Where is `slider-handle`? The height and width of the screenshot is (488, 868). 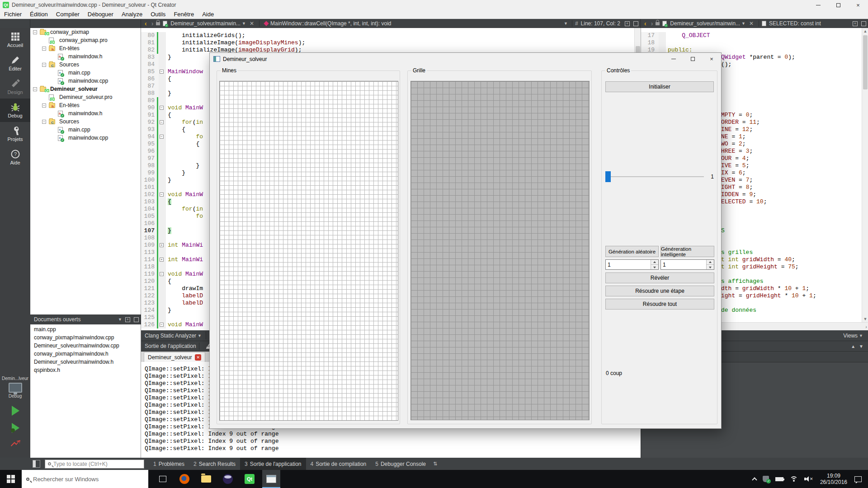
slider-handle is located at coordinates (608, 177).